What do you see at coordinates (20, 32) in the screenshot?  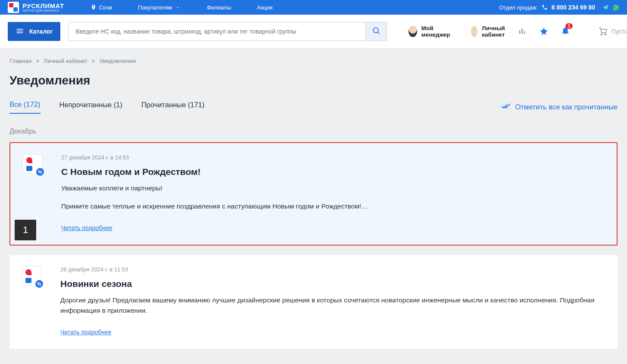 I see `hamburger-icon` at bounding box center [20, 32].